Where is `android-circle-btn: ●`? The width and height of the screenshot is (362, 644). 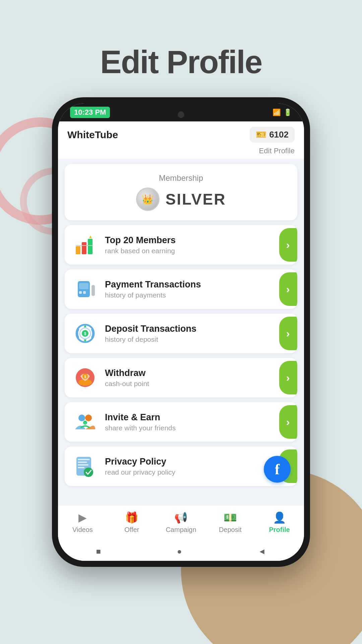
android-circle-btn: ● is located at coordinates (180, 551).